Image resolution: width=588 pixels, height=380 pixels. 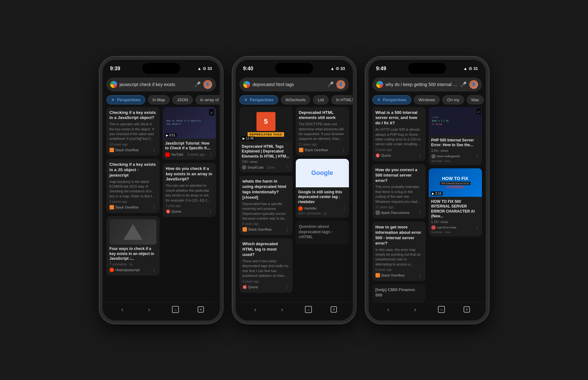 I want to click on phone1-right-result: How do you check if a key exists in an a…, so click(x=189, y=190).